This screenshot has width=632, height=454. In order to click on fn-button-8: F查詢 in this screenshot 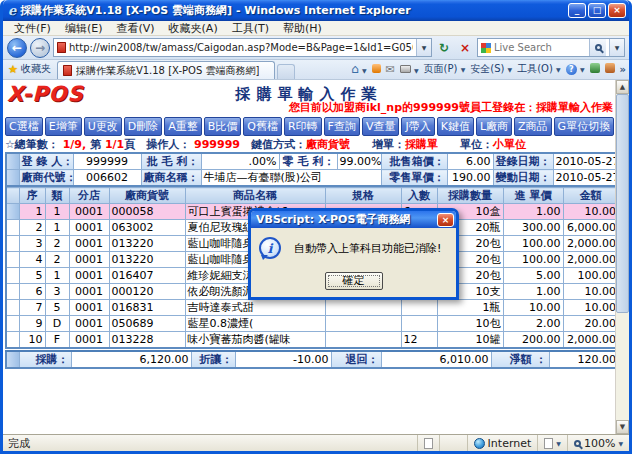, I will do `click(342, 126)`.